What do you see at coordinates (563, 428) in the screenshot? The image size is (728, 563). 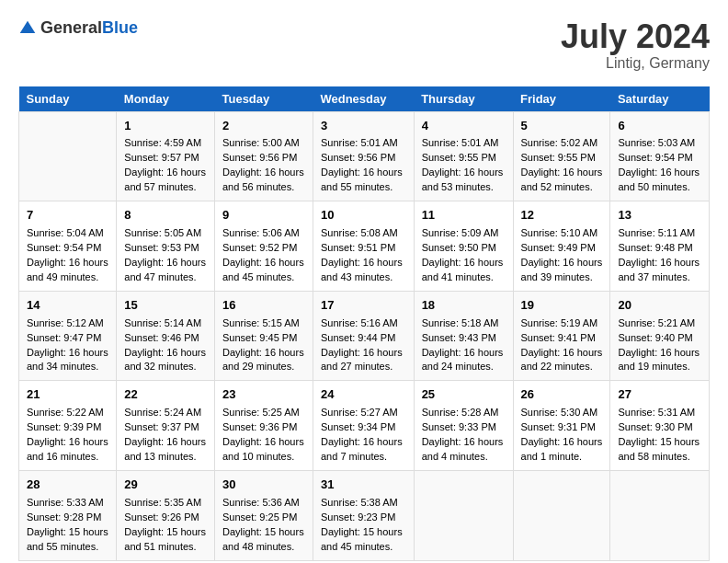 I see `day-info: Sunset: 9:31 PM` at bounding box center [563, 428].